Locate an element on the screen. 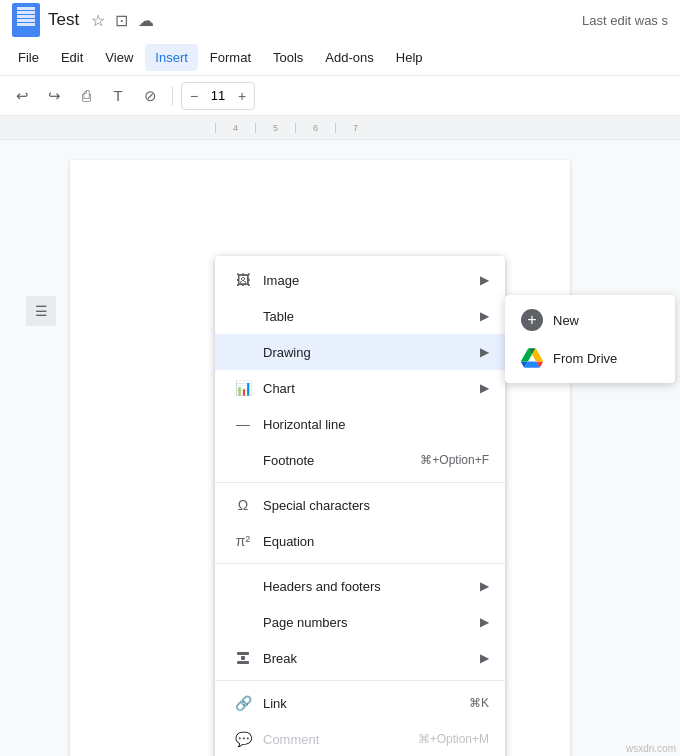 The width and height of the screenshot is (680, 756). title-icons: ☆ ⊡ ☁ is located at coordinates (122, 20).